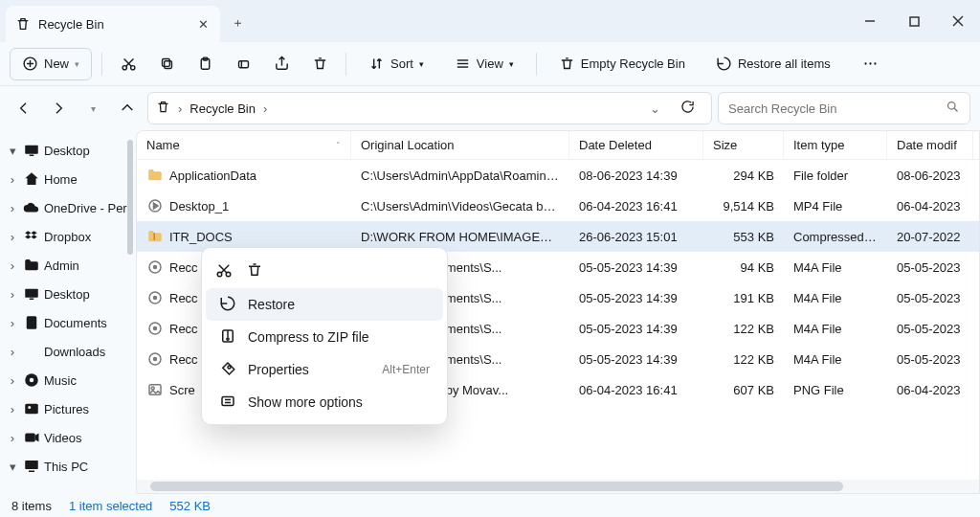 The image size is (980, 517). What do you see at coordinates (222, 109) in the screenshot?
I see `breadcrumb: Recycle Bin` at bounding box center [222, 109].